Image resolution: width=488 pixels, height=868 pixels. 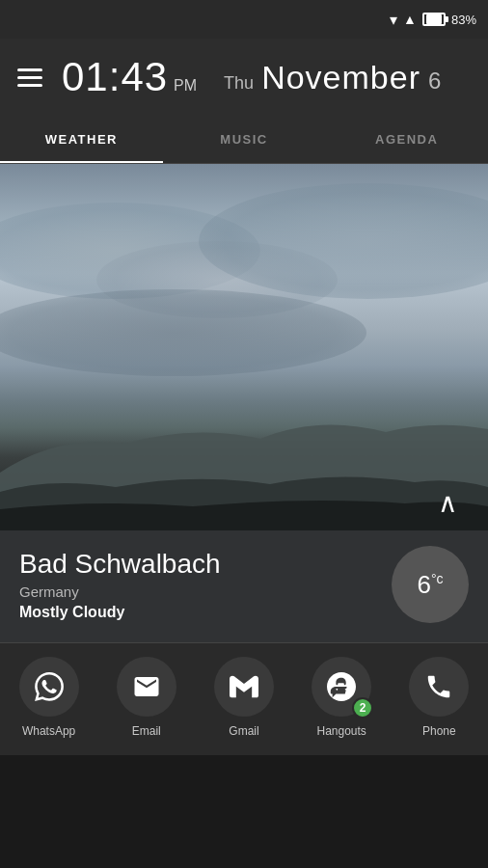 I want to click on dock-item-whatsapp: WhatsApp, so click(x=49, y=697).